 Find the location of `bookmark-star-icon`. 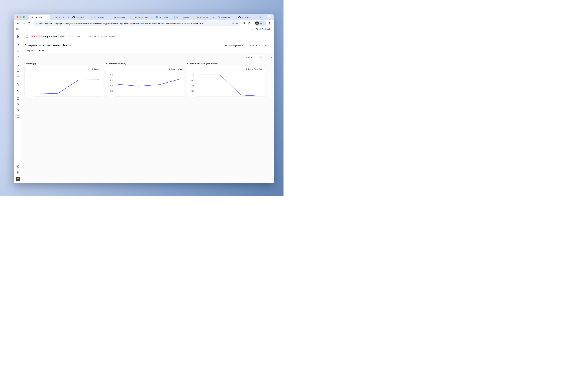

bookmark-star-icon is located at coordinates (237, 23).